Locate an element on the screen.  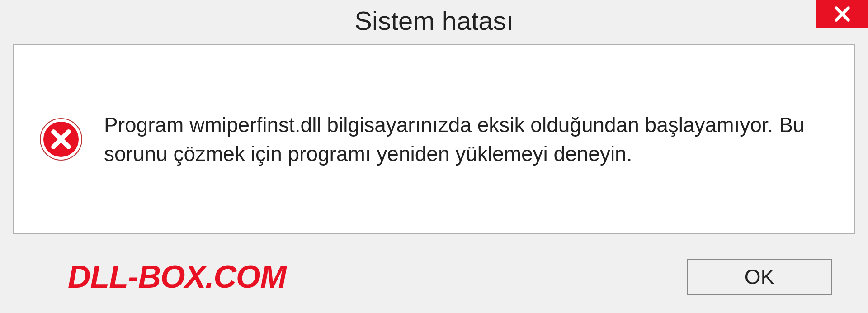
dialog-title: Sistem hatası is located at coordinates (434, 21).